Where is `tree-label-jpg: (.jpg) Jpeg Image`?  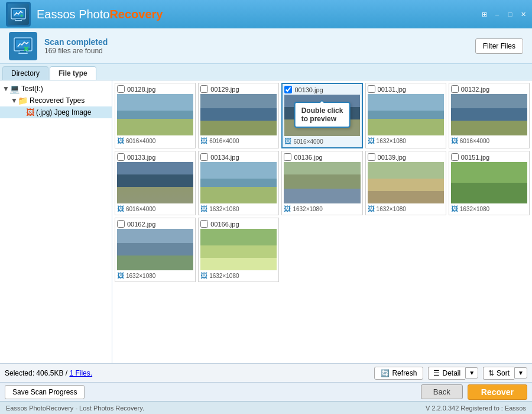
tree-label-jpg: (.jpg) Jpeg Image is located at coordinates (64, 112).